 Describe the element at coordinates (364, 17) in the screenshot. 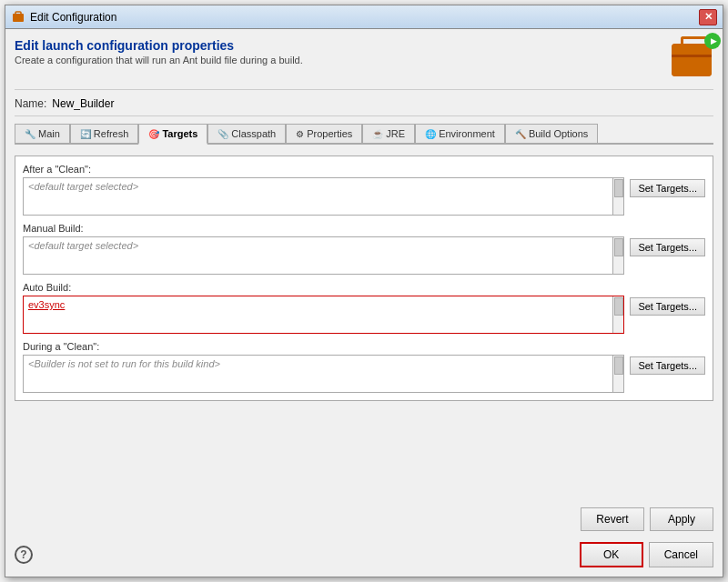

I see `title-bar: Edit Configuration ✕` at that location.